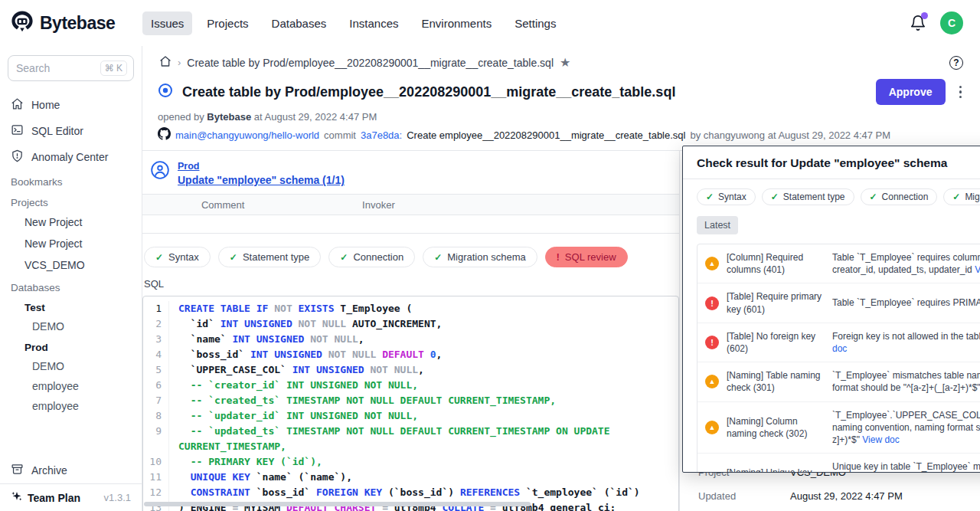 Image resolution: width=980 pixels, height=511 pixels. I want to click on sidebar-item-home: Home, so click(70, 105).